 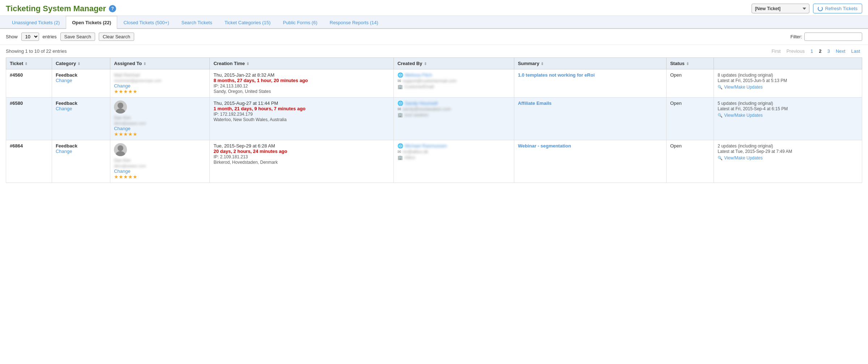 I want to click on page-2-link: 2, so click(x=820, y=51).